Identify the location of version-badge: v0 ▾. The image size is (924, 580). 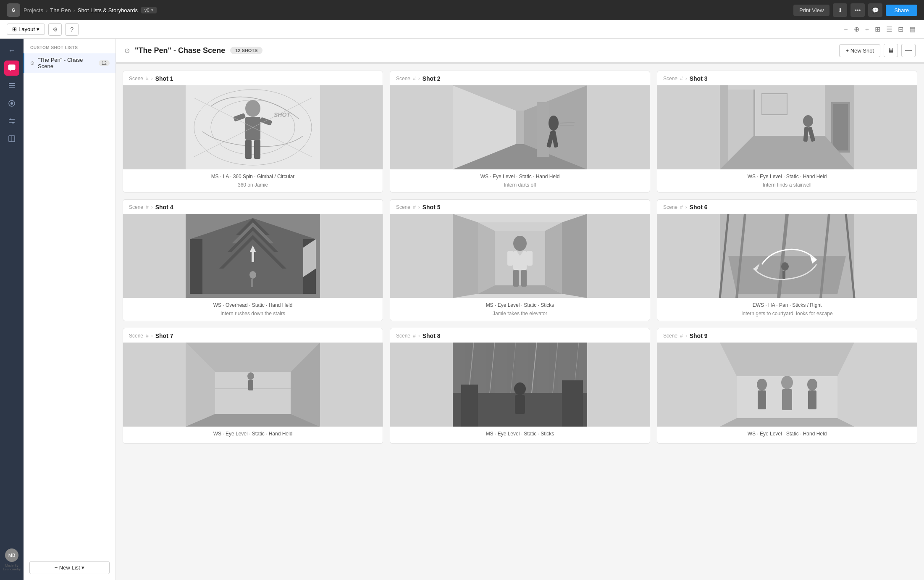
(149, 10).